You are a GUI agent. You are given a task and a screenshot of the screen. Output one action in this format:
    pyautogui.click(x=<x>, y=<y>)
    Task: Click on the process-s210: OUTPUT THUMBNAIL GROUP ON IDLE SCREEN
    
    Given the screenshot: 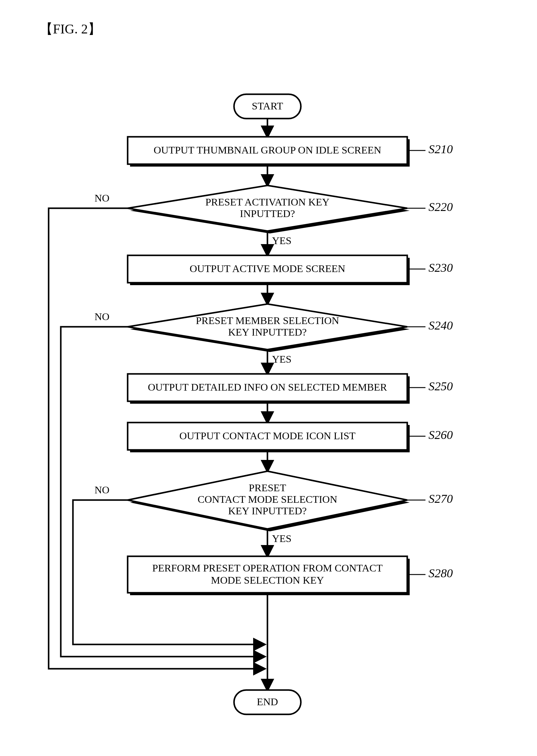 What is the action you would take?
    pyautogui.click(x=268, y=152)
    